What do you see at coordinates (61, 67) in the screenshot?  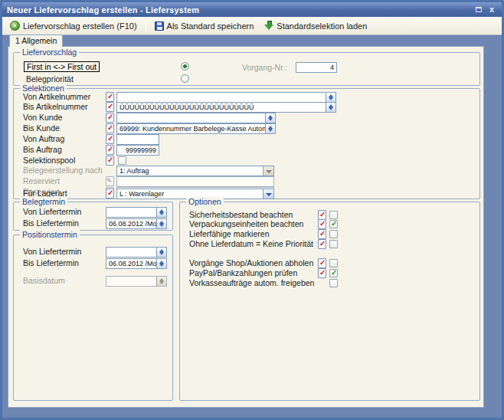 I see `fifo-option-label: First in <-> First out` at bounding box center [61, 67].